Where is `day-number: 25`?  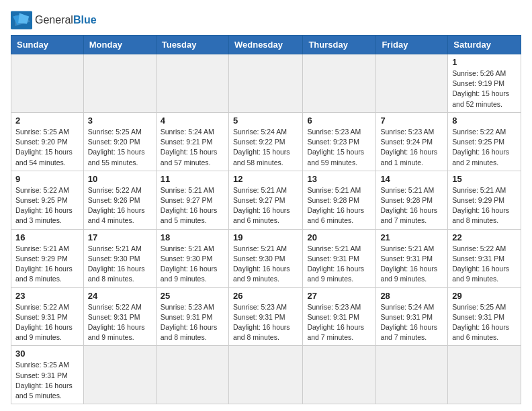
day-number: 25 is located at coordinates (192, 295).